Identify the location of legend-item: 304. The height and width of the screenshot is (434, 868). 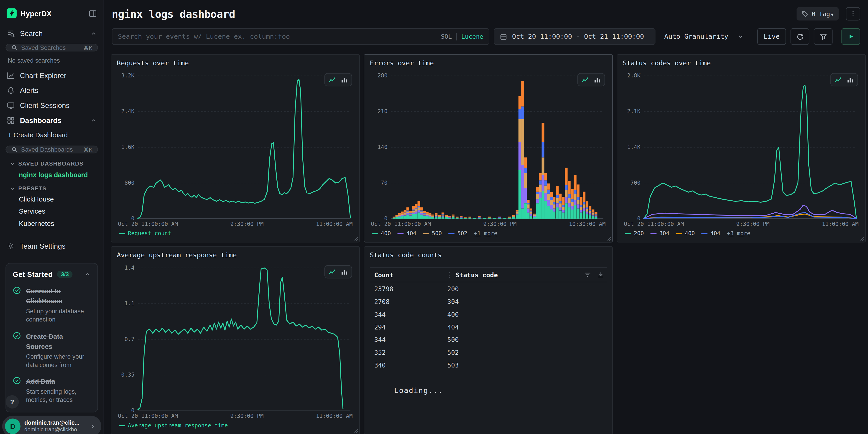
(660, 233).